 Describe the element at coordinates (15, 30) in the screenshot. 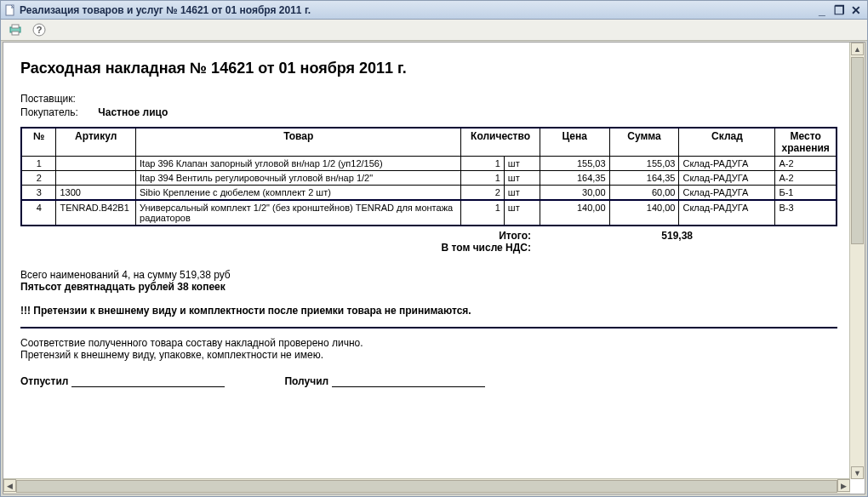

I see `print-button` at that location.